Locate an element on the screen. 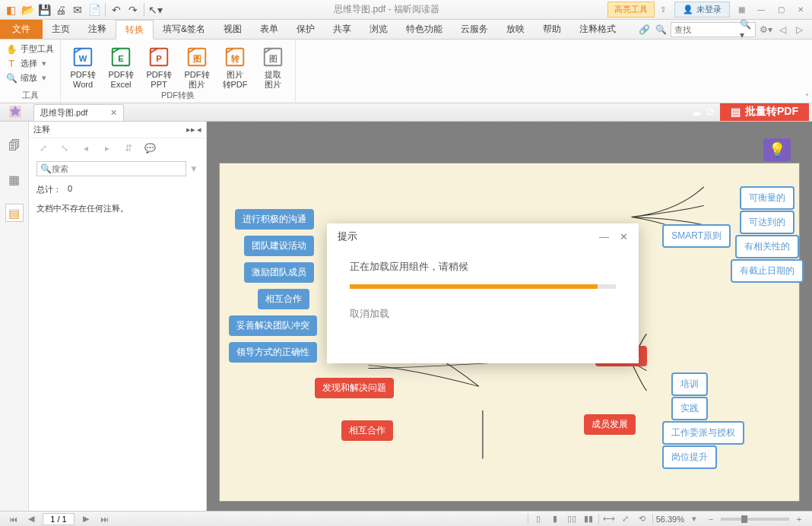 The height and width of the screenshot is (526, 812). document-tab: 思维导图.pdf ✕ is located at coordinates (79, 112).